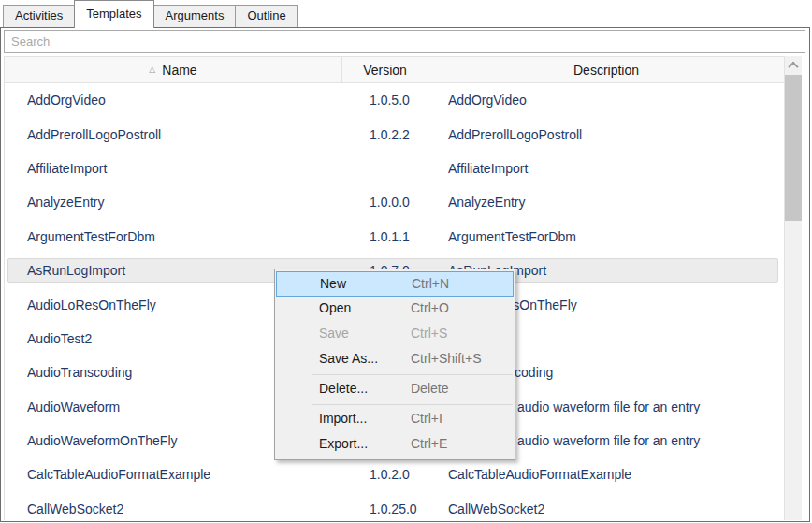 This screenshot has width=812, height=523. I want to click on tab-activities: Activities, so click(39, 16).